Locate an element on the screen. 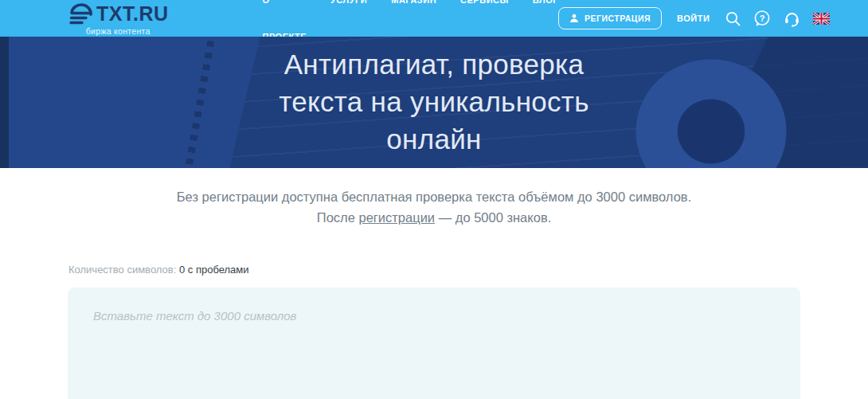 This screenshot has height=399, width=868. logo: TXT.RU биржа контента is located at coordinates (118, 19).